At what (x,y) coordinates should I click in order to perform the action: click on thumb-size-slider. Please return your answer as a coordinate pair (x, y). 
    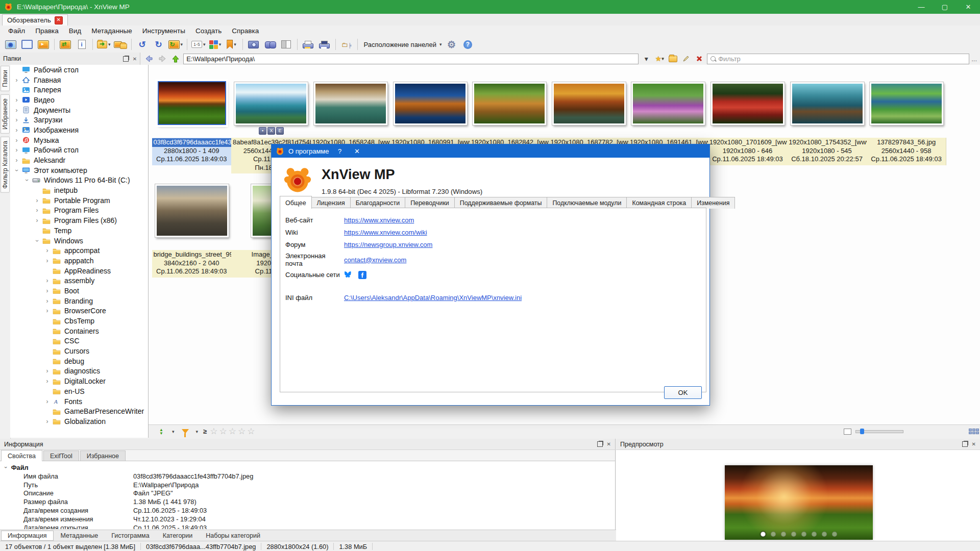
    Looking at the image, I should click on (879, 432).